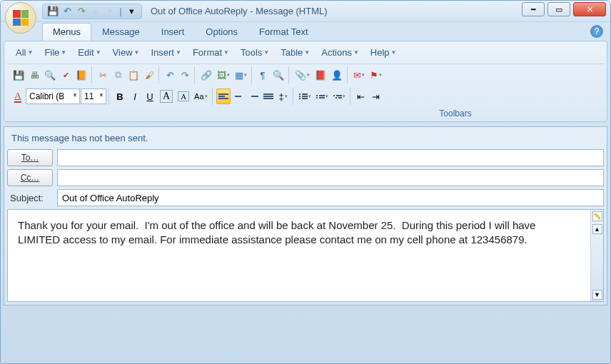 The image size is (611, 364). Describe the element at coordinates (135, 96) in the screenshot. I see `italic-button: I` at that location.